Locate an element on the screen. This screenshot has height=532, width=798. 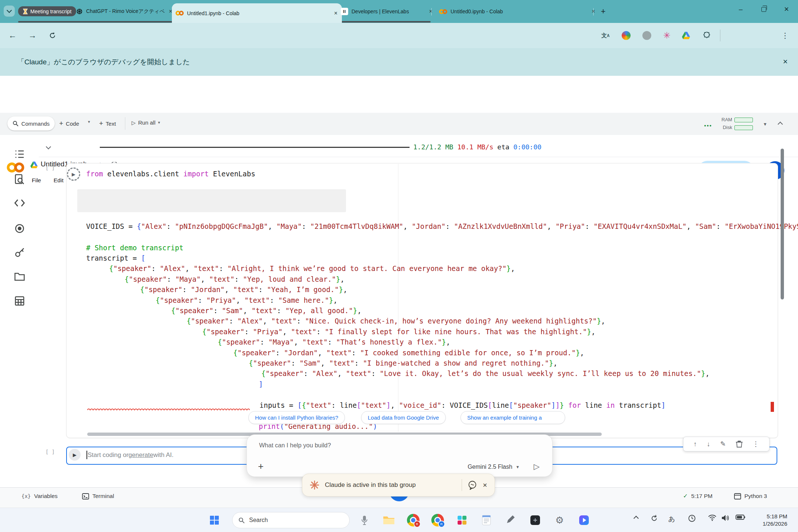
windows-taskbar: Search R R ⚙ あ is located at coordinates (399, 520).